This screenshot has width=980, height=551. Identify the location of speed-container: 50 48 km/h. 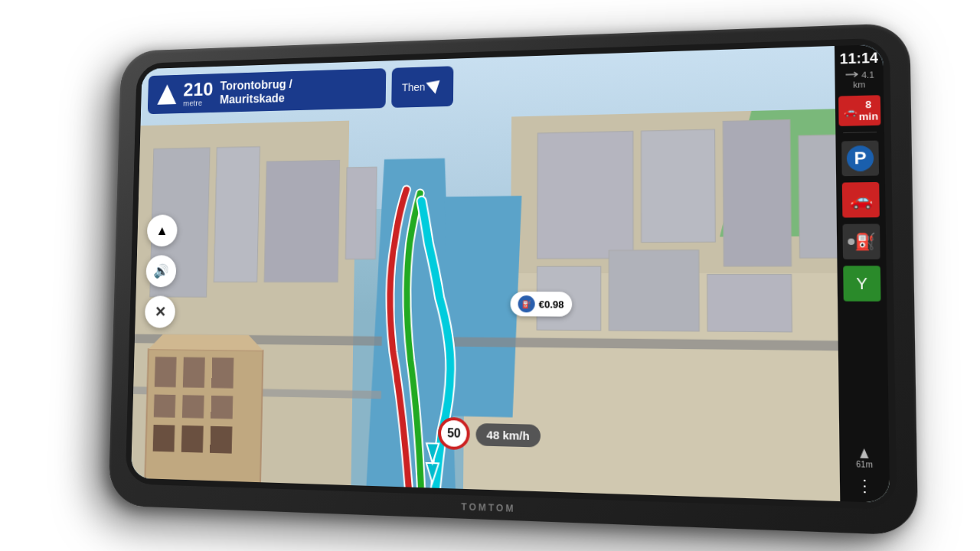
(489, 435).